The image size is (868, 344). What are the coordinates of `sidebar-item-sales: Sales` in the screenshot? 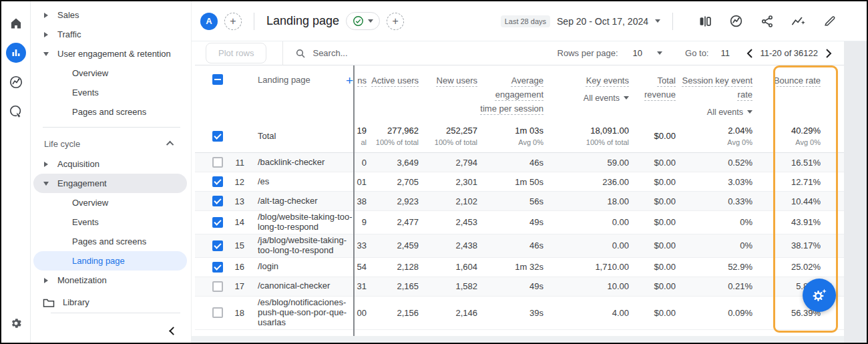 It's located at (111, 15).